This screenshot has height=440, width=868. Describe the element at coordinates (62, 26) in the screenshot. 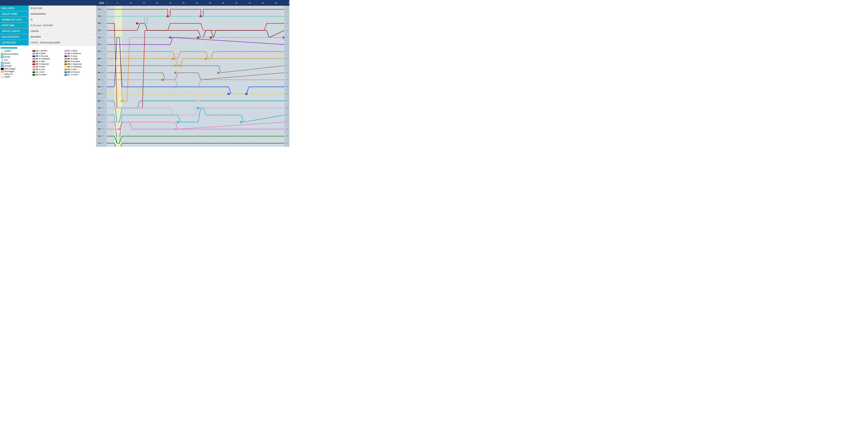

I see `info-value: 15:10 Local - 13:10 GMT` at that location.